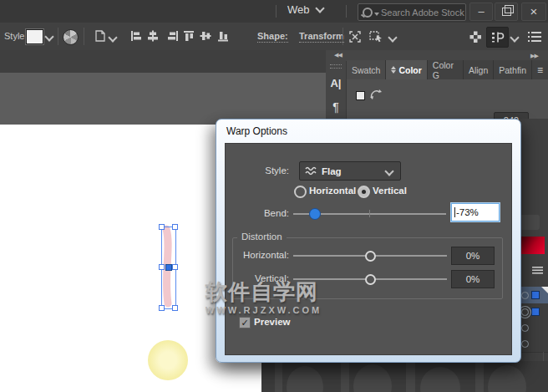 Image resolution: width=548 pixels, height=392 pixels. What do you see at coordinates (48, 37) in the screenshot?
I see `style-chevron-icon` at bounding box center [48, 37].